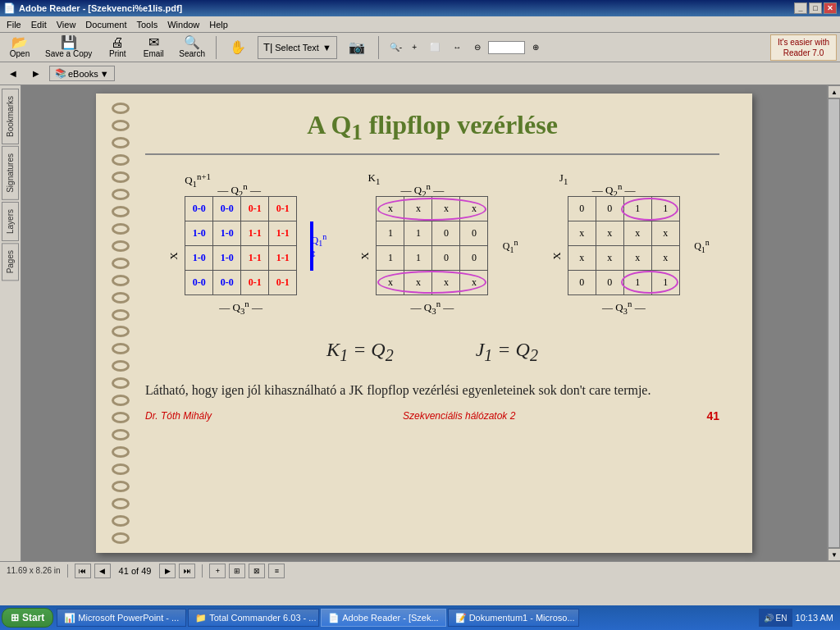  I want to click on kmap1-cell-1-3: 1-1, so click(283, 234).